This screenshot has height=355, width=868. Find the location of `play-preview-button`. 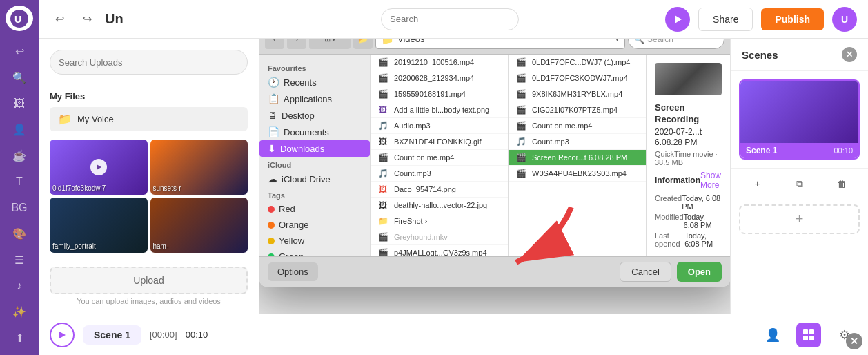

play-preview-button is located at coordinates (678, 19).